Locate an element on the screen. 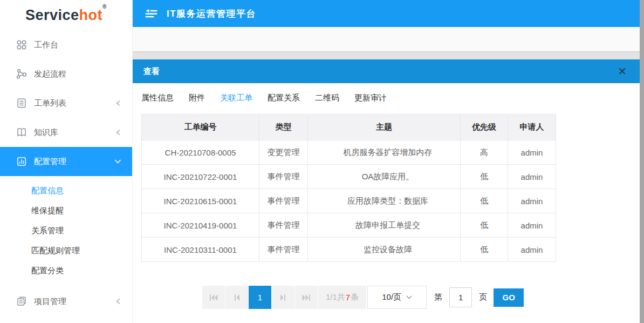 The width and height of the screenshot is (644, 323). go-button: GO is located at coordinates (509, 298).